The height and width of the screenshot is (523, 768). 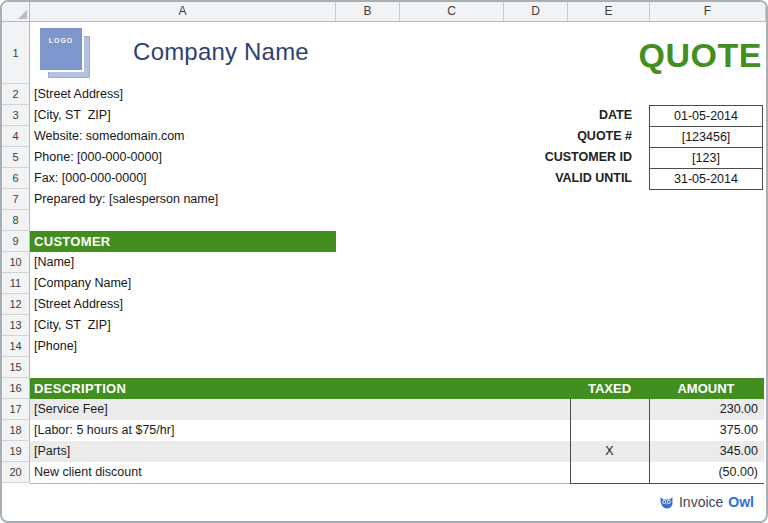 I want to click on customer-section-header: CUSTOMER, so click(x=183, y=242).